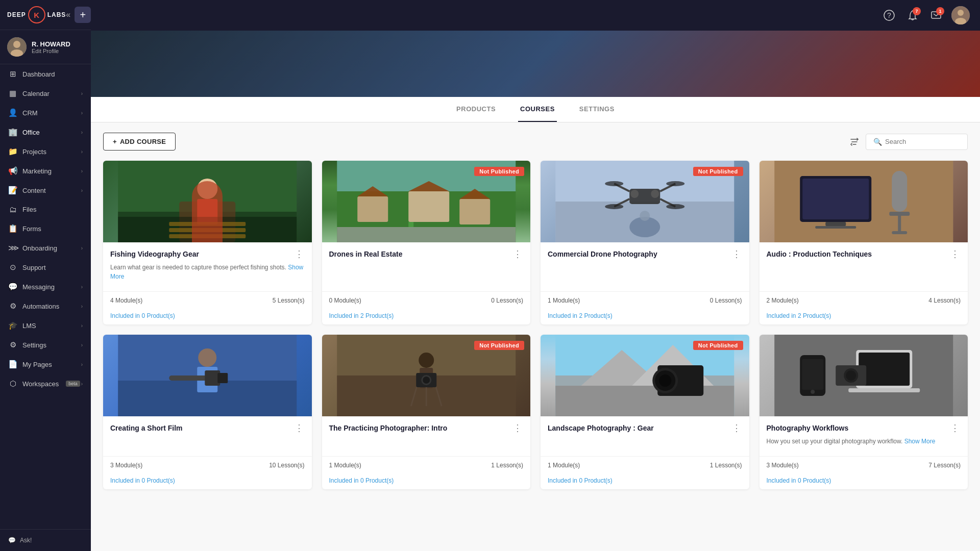  Describe the element at coordinates (155, 254) in the screenshot. I see `course-title: Fishing Videography Gear` at that location.